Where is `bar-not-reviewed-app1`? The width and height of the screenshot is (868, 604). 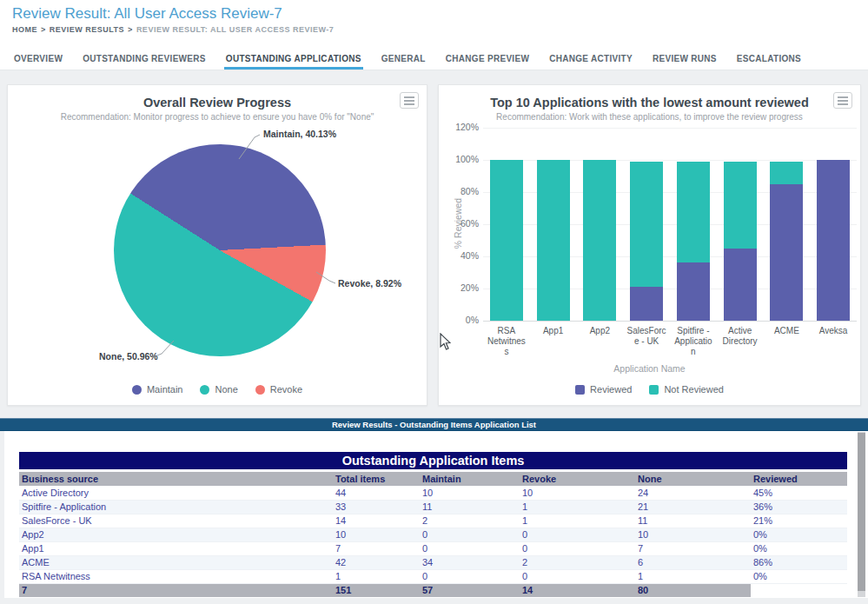 bar-not-reviewed-app1 is located at coordinates (553, 240).